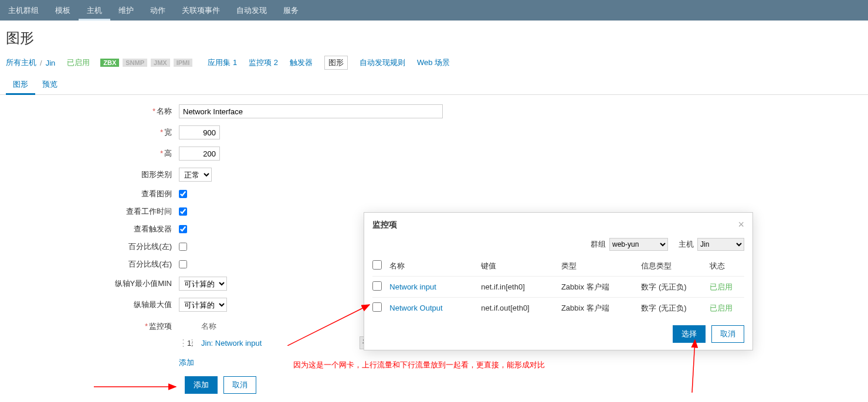 This screenshot has height=402, width=868. I want to click on modal-thead: 名称 键值 类型 信息类型 状态, so click(558, 266).